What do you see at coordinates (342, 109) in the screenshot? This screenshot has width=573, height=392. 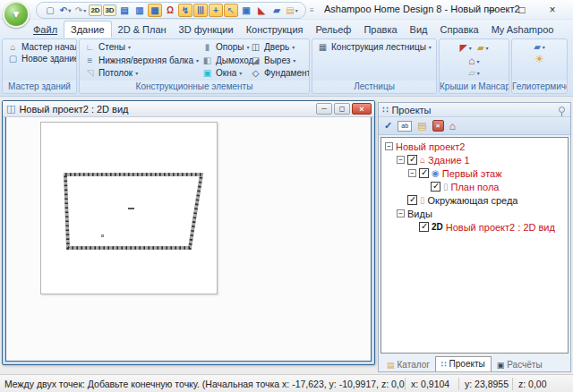 I see `doc-restore-button: ◻` at bounding box center [342, 109].